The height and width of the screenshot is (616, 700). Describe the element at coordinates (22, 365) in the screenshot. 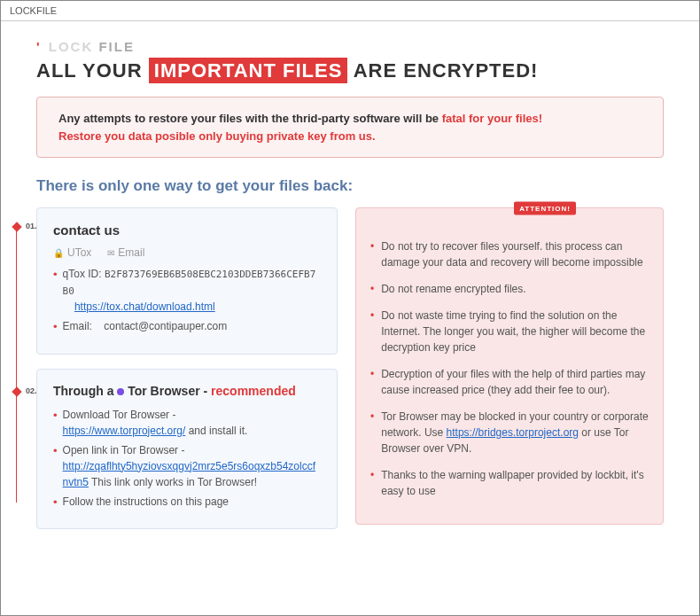

I see `step-indicator: 01. 02.` at that location.